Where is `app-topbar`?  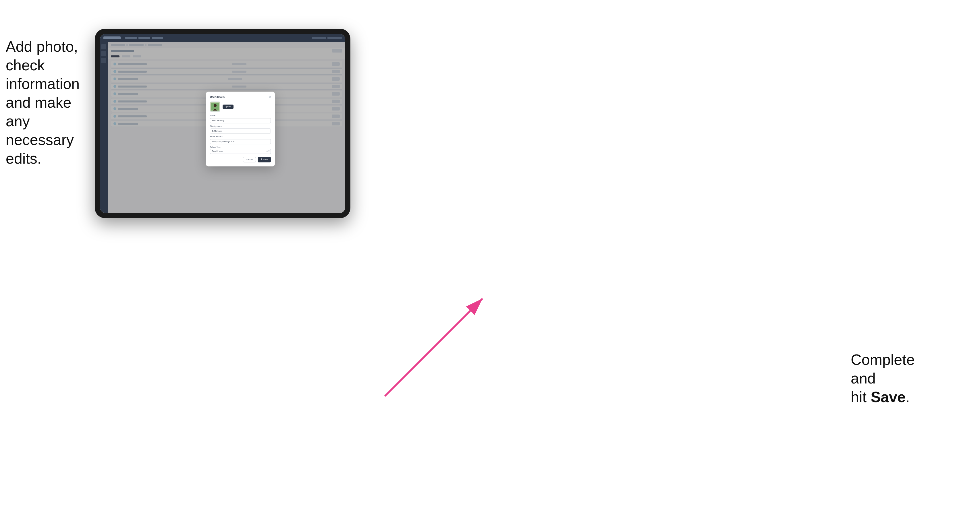 app-topbar is located at coordinates (223, 38).